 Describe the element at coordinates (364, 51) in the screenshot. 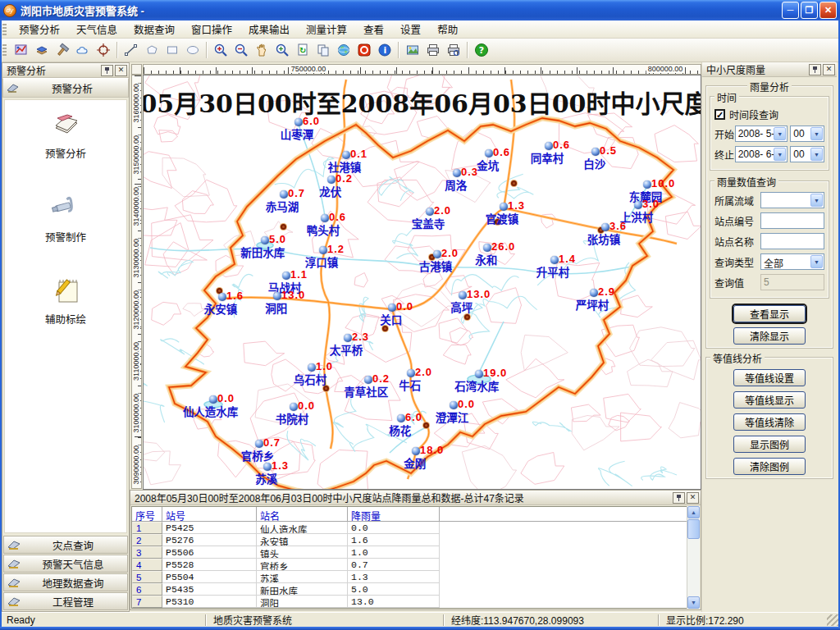

I see `record-stop-icon` at that location.